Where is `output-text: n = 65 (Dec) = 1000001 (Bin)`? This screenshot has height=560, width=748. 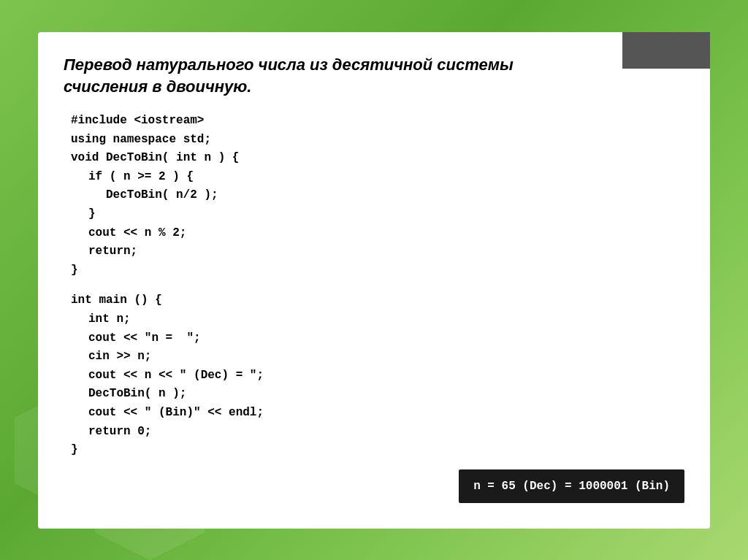 output-text: n = 65 (Dec) = 1000001 (Bin) is located at coordinates (571, 486).